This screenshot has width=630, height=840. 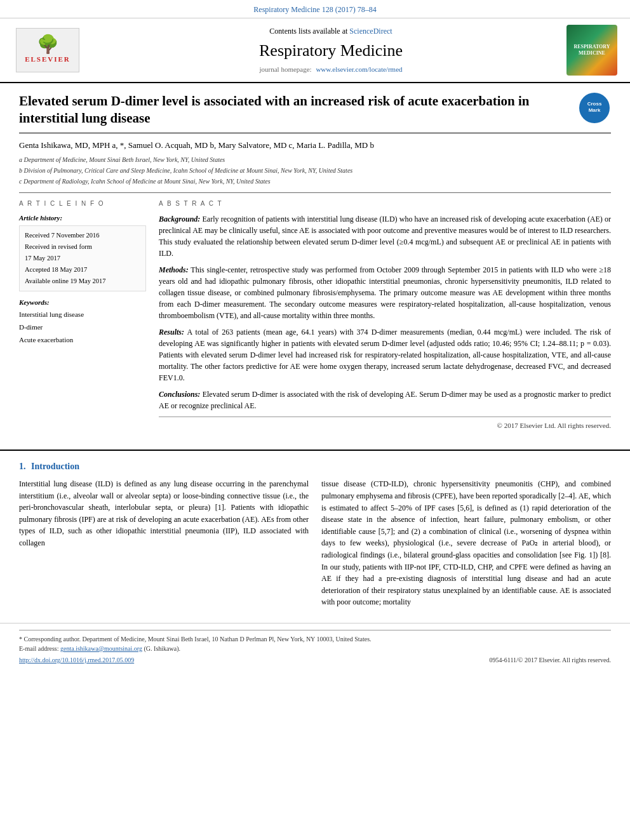 I want to click on conclusions-title: Conclusions:, so click(x=179, y=394).